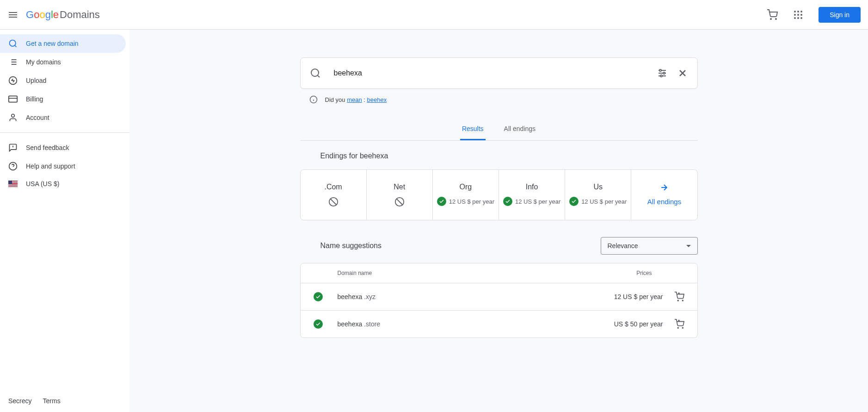  What do you see at coordinates (13, 184) in the screenshot?
I see `us-flag-icon` at bounding box center [13, 184].